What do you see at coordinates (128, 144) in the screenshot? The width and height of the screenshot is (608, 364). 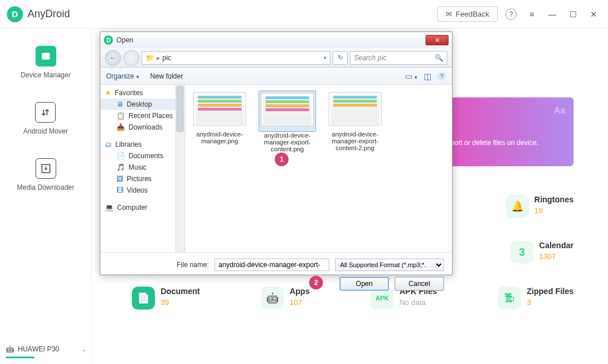 I see `tree-label: Libraries` at bounding box center [128, 144].